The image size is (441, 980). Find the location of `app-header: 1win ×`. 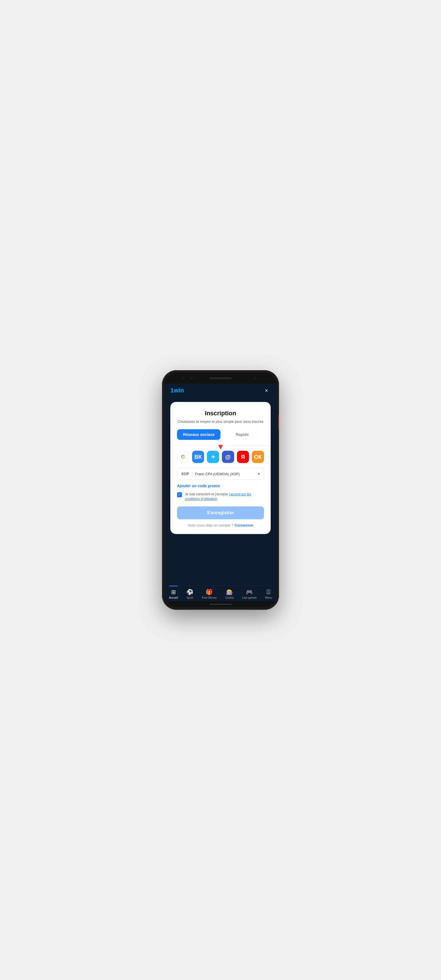

app-header: 1win × is located at coordinates (221, 390).